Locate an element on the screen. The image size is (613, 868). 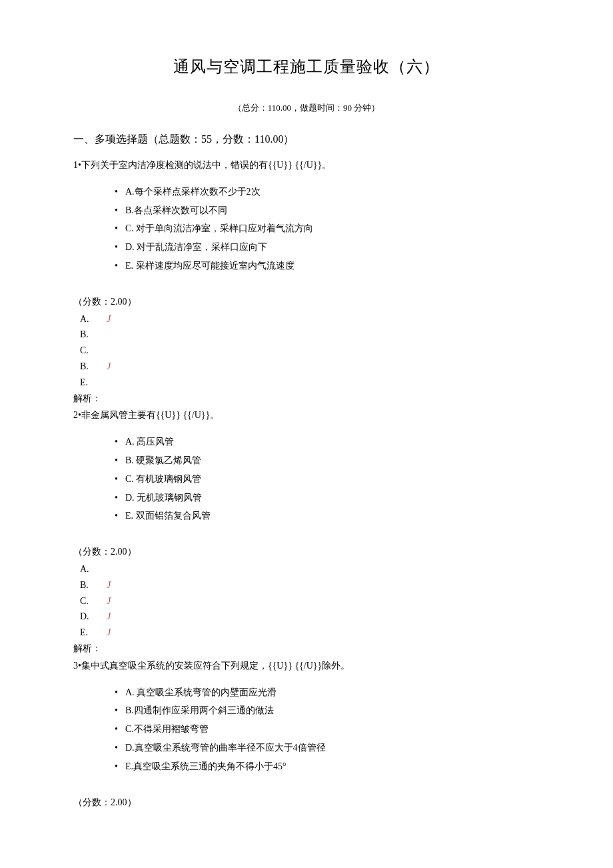
answer-line: A.J is located at coordinates (310, 319).